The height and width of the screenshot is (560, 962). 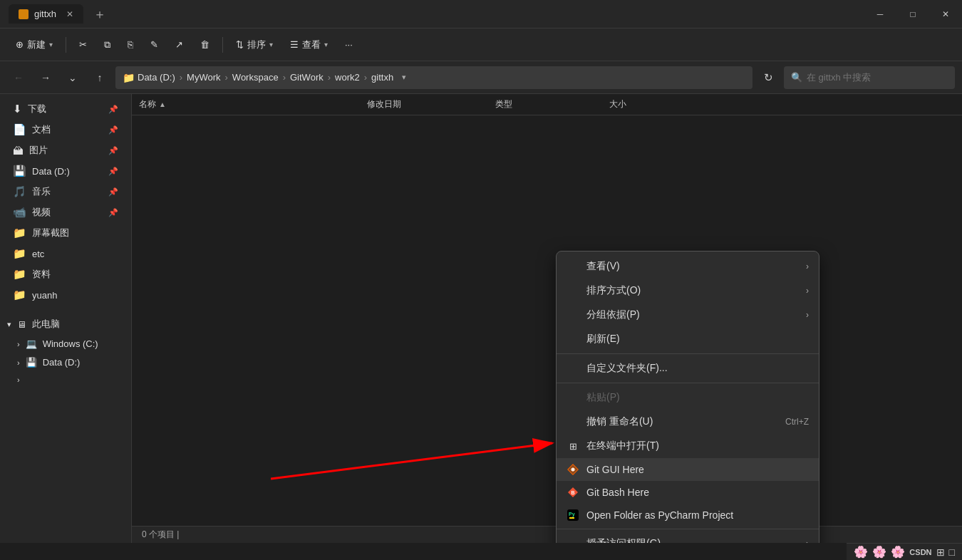 I want to click on folder-small-icon: 📁, so click(x=128, y=78).